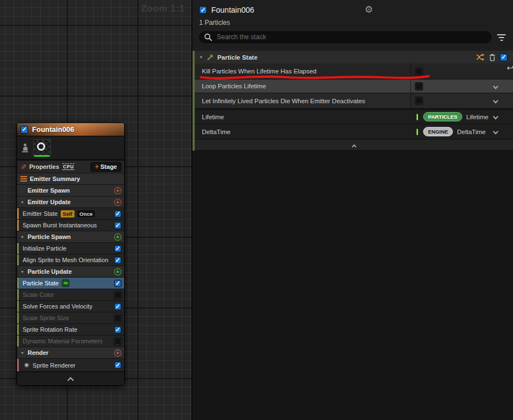 The image size is (513, 420). What do you see at coordinates (49, 202) in the screenshot?
I see `group-label: Emitter Update` at bounding box center [49, 202].